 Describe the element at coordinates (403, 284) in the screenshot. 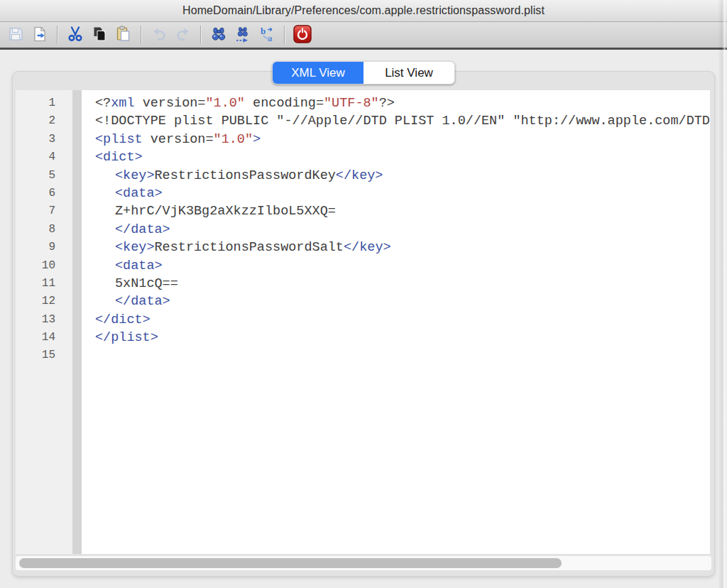

I see `code-line: 5xN1cQ==` at that location.